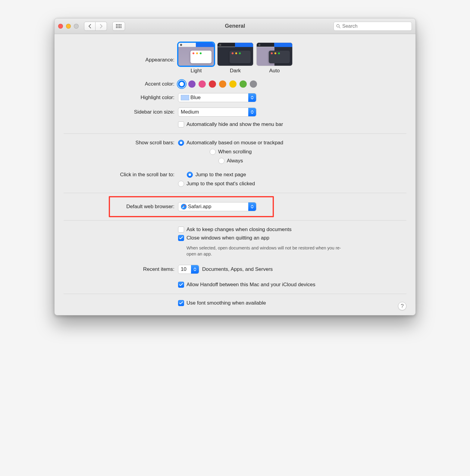 Image resolution: width=470 pixels, height=476 pixels. Describe the element at coordinates (185, 98) in the screenshot. I see `highlight-swatch` at that location.